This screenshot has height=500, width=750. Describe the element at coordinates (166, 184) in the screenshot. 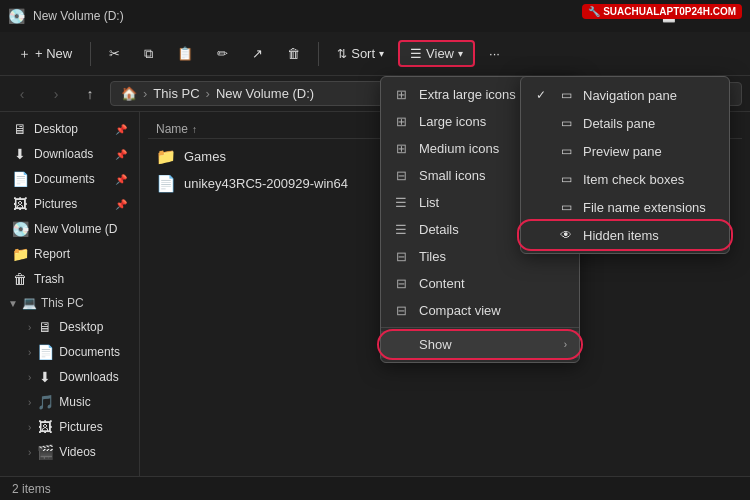

I see `file-icon: 📄` at that location.